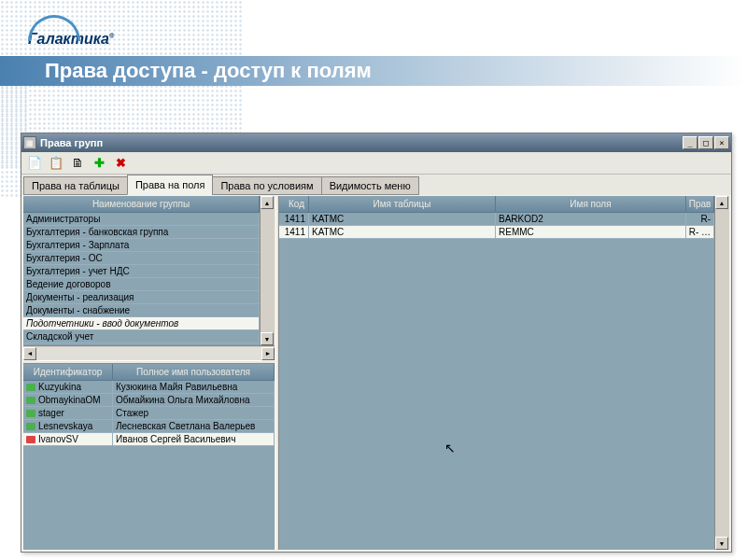 The image size is (747, 560). What do you see at coordinates (149, 457) in the screenshot?
I see `users-grid: Идентификатор Полное имя пользователя Ku…` at bounding box center [149, 457].